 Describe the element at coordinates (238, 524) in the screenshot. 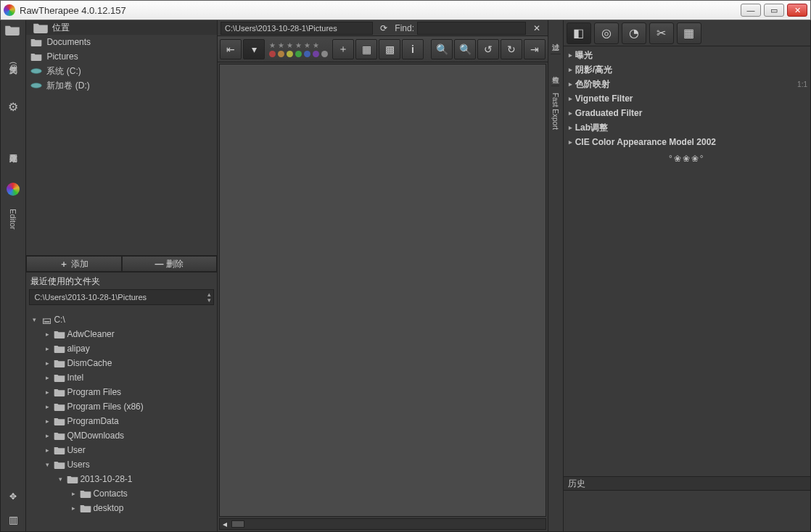

I see `scroll-thumb` at that location.